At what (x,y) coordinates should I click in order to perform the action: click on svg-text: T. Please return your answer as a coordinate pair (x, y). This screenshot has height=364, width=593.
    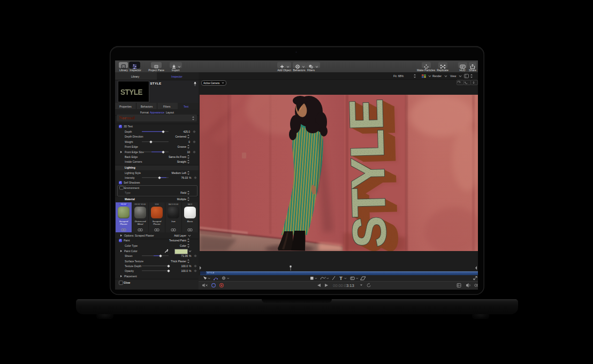
    Looking at the image, I should click on (341, 278).